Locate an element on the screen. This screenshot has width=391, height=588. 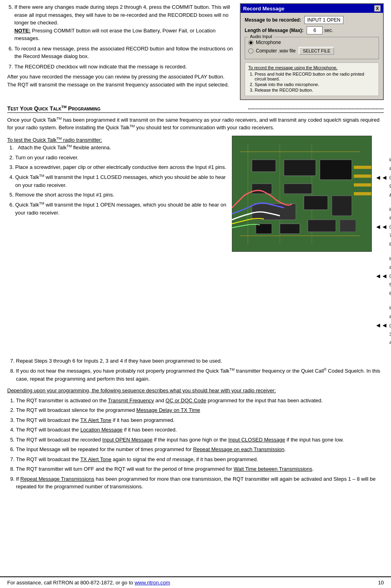
list-item: Repeat Steps 3 through 6 for Inputs 2, 3… is located at coordinates (200, 361).